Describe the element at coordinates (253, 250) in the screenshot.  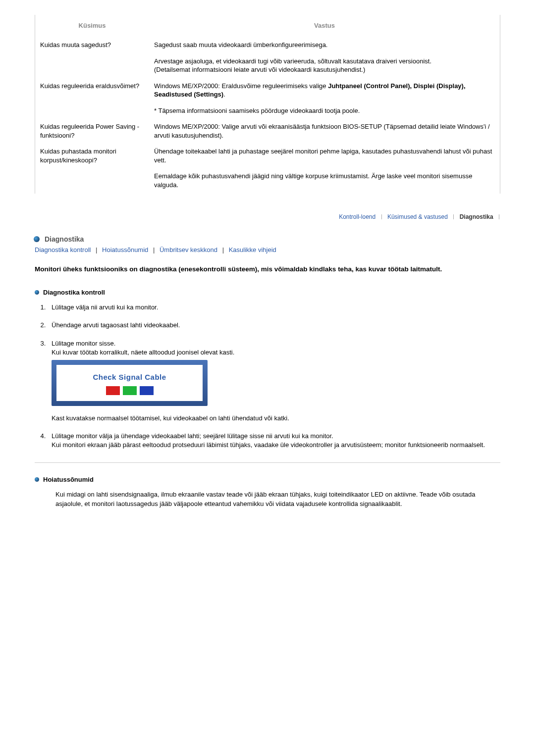
I see `anchor-link-tips: Kasulikke vihjeid` at that location.